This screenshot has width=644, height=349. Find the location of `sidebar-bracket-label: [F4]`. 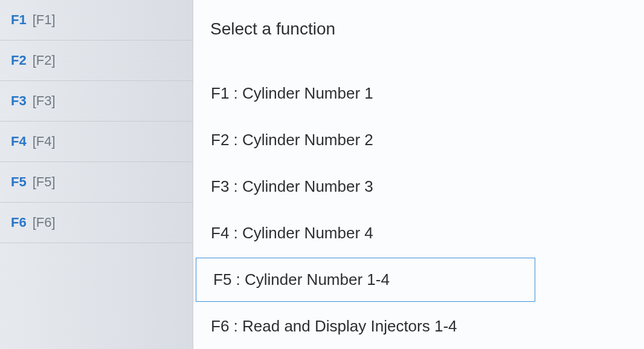

sidebar-bracket-label: [F4] is located at coordinates (44, 142).